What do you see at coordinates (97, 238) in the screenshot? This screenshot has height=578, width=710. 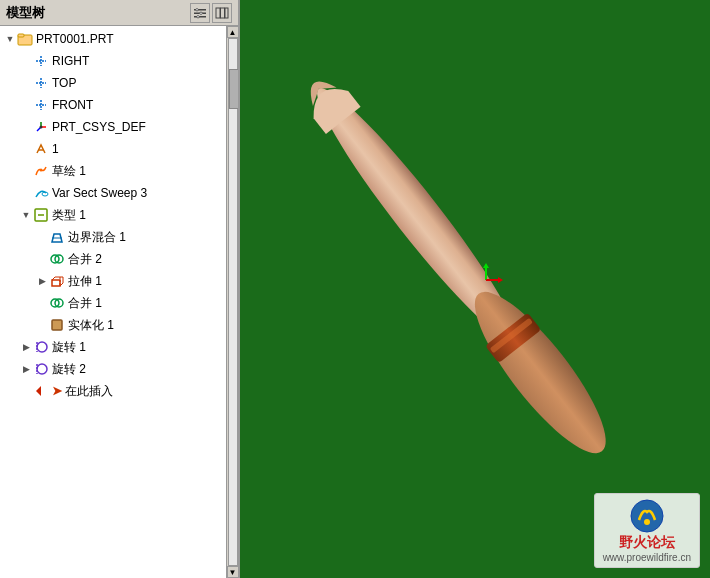 I see `tree-label-boundary1: 边界混合 1` at bounding box center [97, 238].